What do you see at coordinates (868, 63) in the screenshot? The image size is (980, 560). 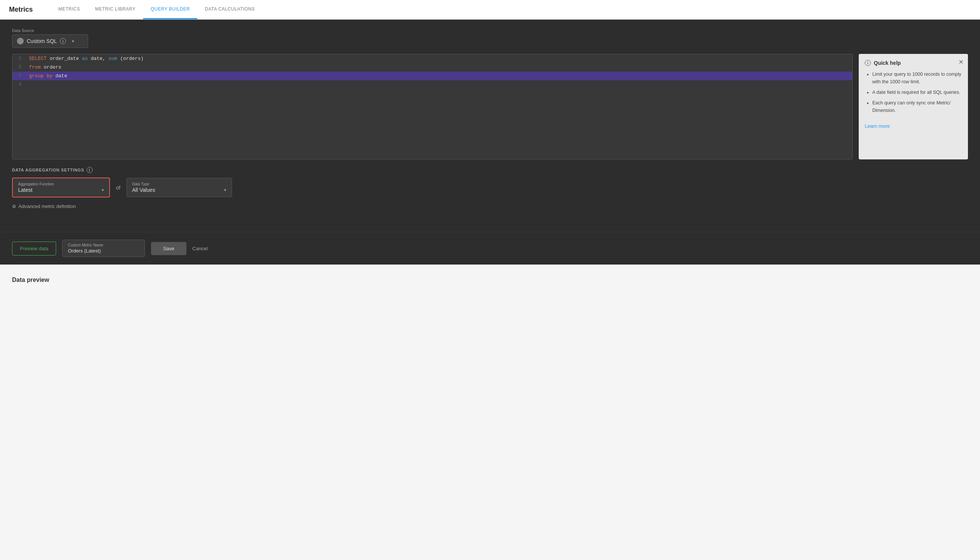 I see `quick-help-info-icon: i` at bounding box center [868, 63].